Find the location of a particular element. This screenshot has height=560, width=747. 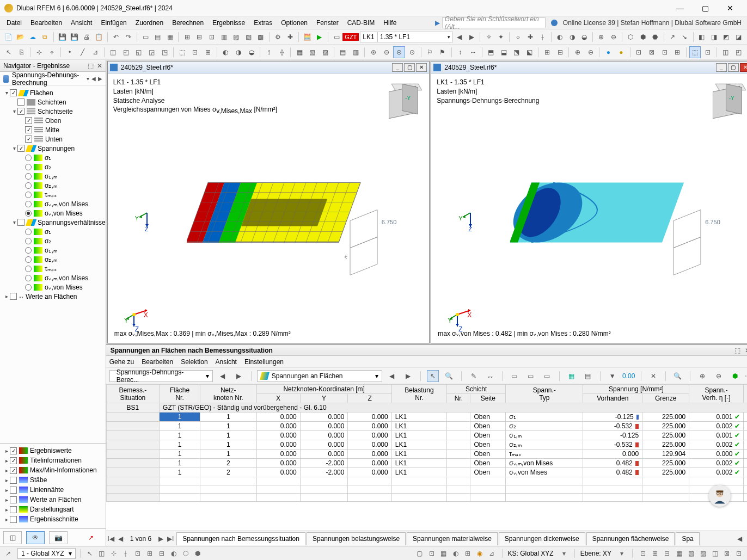

node-spannung-1: σ₂ is located at coordinates (48, 167).